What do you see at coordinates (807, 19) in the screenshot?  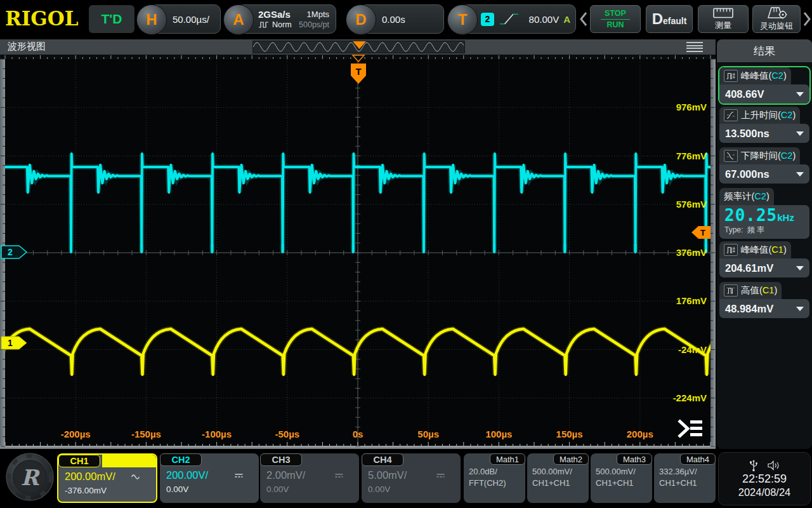 I see `scroll-right-icon` at bounding box center [807, 19].